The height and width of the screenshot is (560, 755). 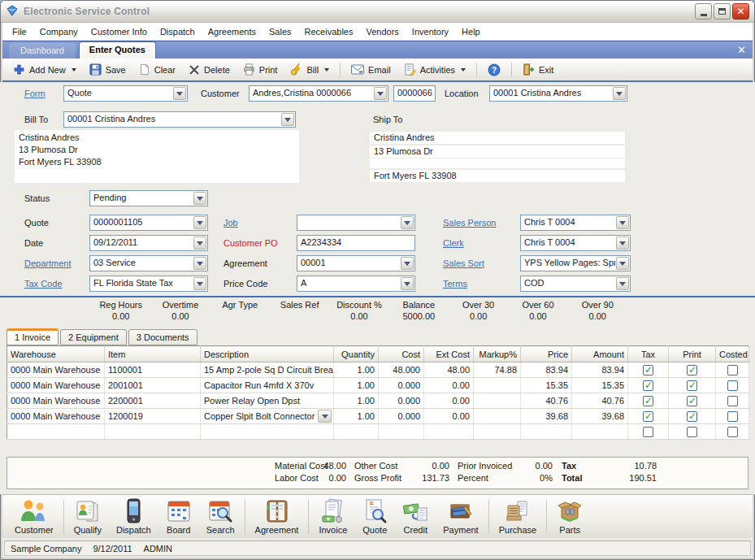 What do you see at coordinates (35, 93) in the screenshot?
I see `form-link: Form` at bounding box center [35, 93].